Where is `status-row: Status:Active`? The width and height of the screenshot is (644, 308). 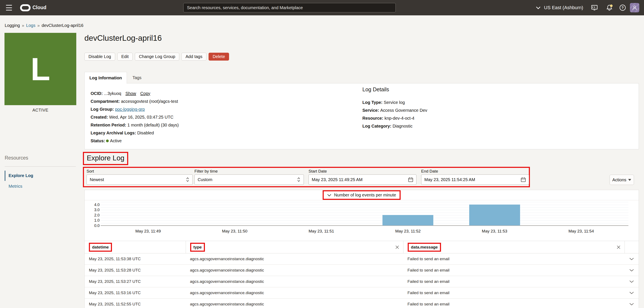
status-row: Status:Active is located at coordinates (106, 141).